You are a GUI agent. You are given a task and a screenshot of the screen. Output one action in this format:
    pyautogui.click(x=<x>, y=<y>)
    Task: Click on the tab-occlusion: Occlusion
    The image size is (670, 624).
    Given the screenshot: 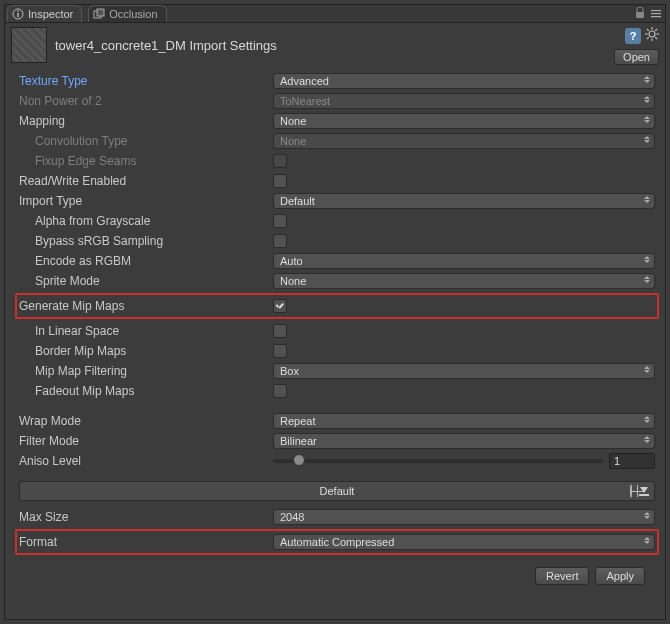 What is the action you would take?
    pyautogui.click(x=127, y=14)
    